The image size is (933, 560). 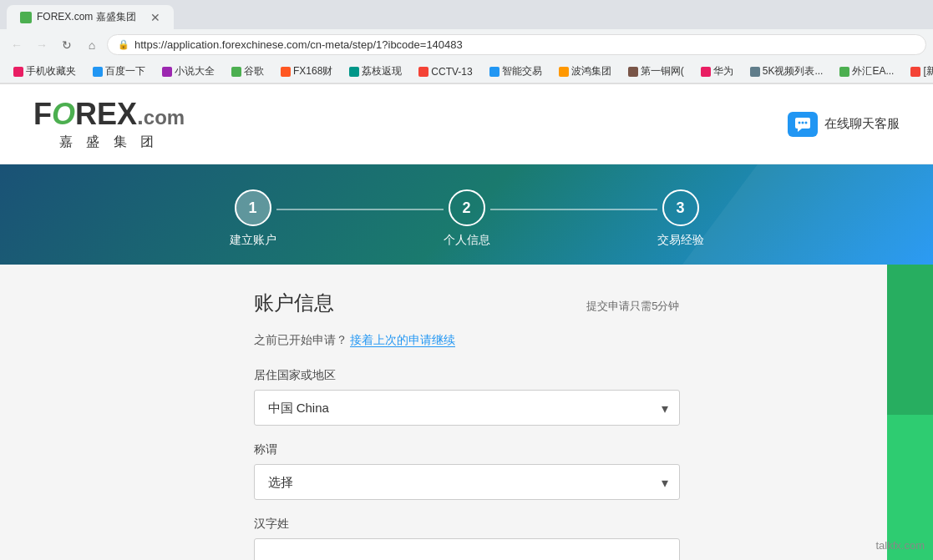 I want to click on back-button: ←, so click(x=17, y=45).